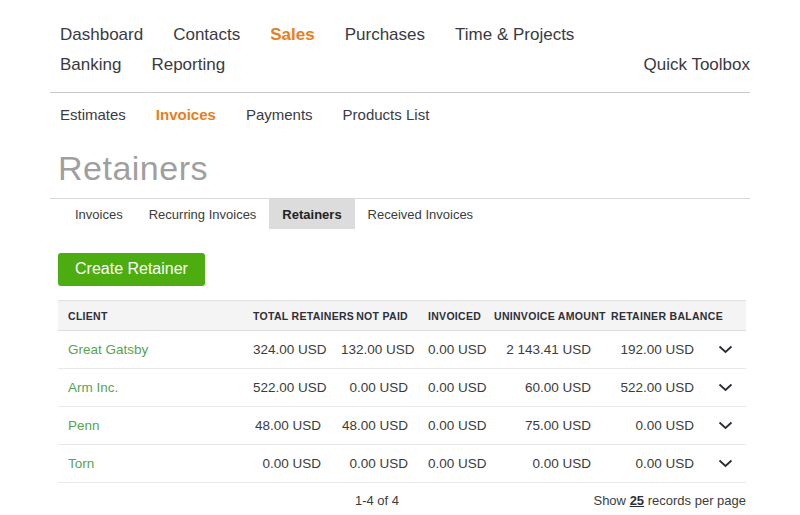 This screenshot has height=515, width=800. I want to click on not-paid-value: 132.00 USD, so click(374, 350).